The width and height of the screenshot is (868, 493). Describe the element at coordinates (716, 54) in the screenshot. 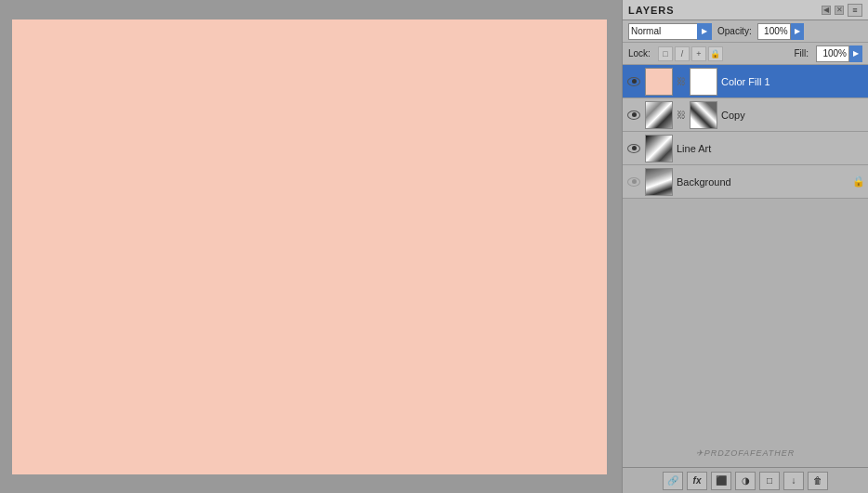

I see `lock-all-btn: 🔒` at that location.